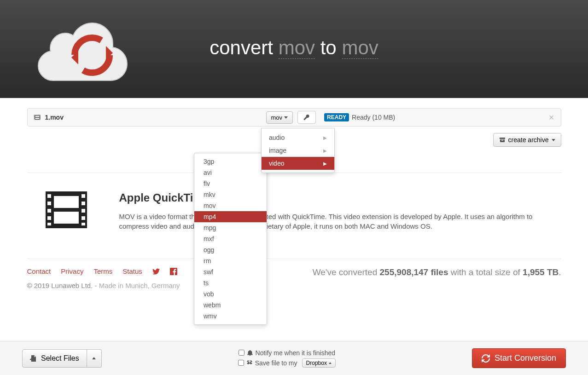 Image resolution: width=588 pixels, height=375 pixels. I want to click on format-item-rm: rm, so click(230, 261).